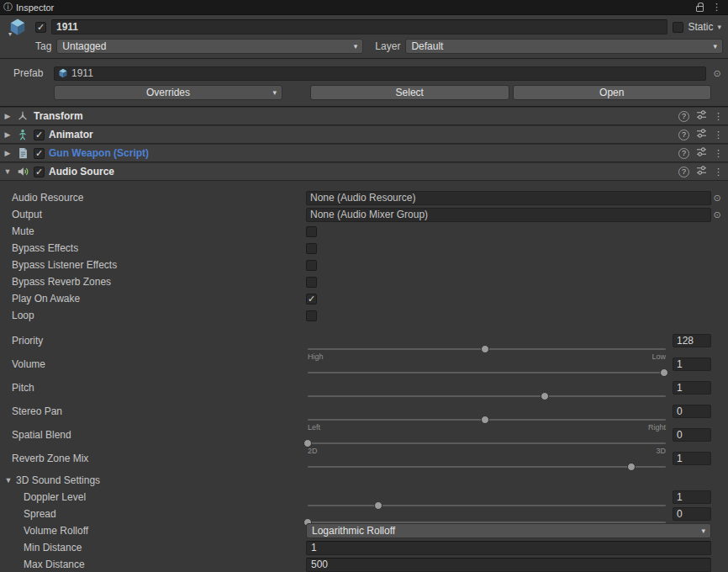 Image resolution: width=728 pixels, height=572 pixels. Describe the element at coordinates (360, 27) in the screenshot. I see `name-input` at that location.